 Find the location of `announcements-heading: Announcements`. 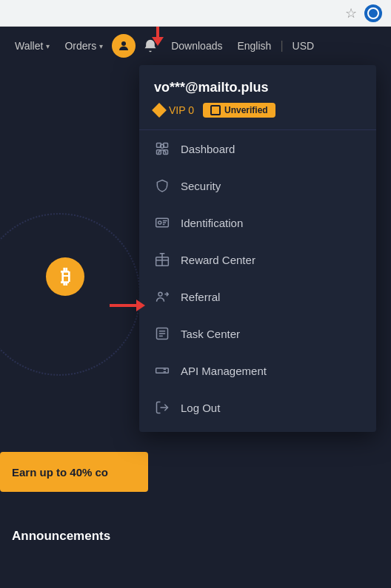

announcements-heading: Announcements is located at coordinates (61, 536).